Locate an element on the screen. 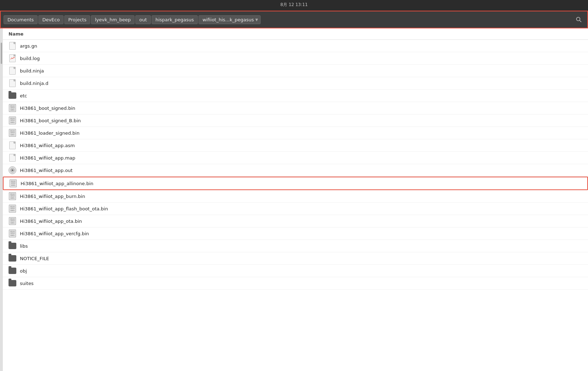  topbar-time: 8月 12 13:11 is located at coordinates (294, 5).